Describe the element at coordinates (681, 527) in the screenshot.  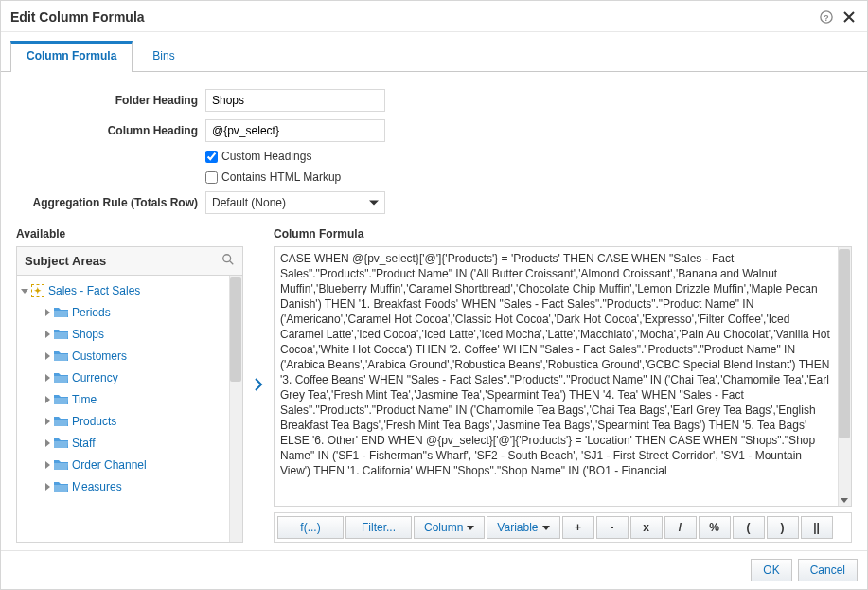
I see `div-button: /` at that location.